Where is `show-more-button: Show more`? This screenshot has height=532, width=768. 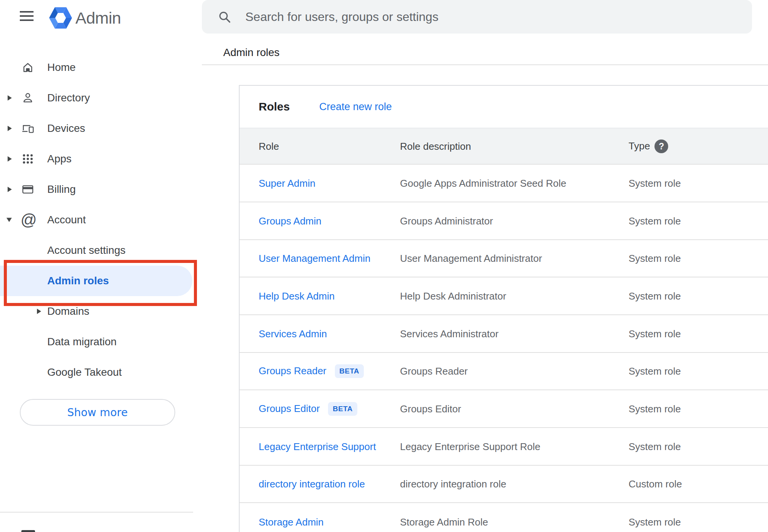 show-more-button: Show more is located at coordinates (98, 412).